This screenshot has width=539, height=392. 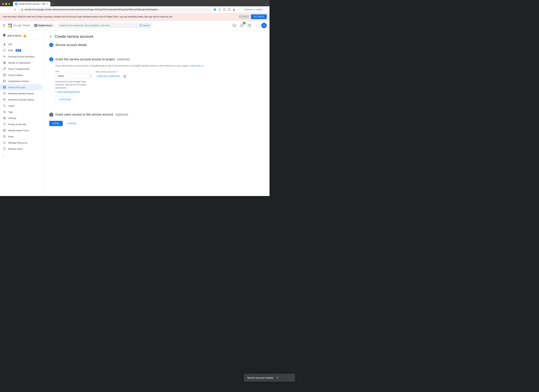 What do you see at coordinates (242, 25) in the screenshot?
I see `bell-icon` at bounding box center [242, 25].